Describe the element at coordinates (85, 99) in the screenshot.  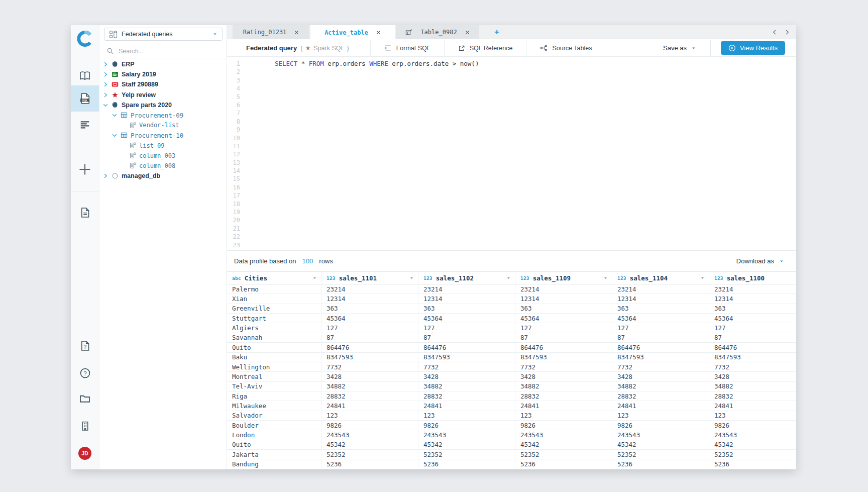
I see `sql-editor-nav-active: SQL` at that location.